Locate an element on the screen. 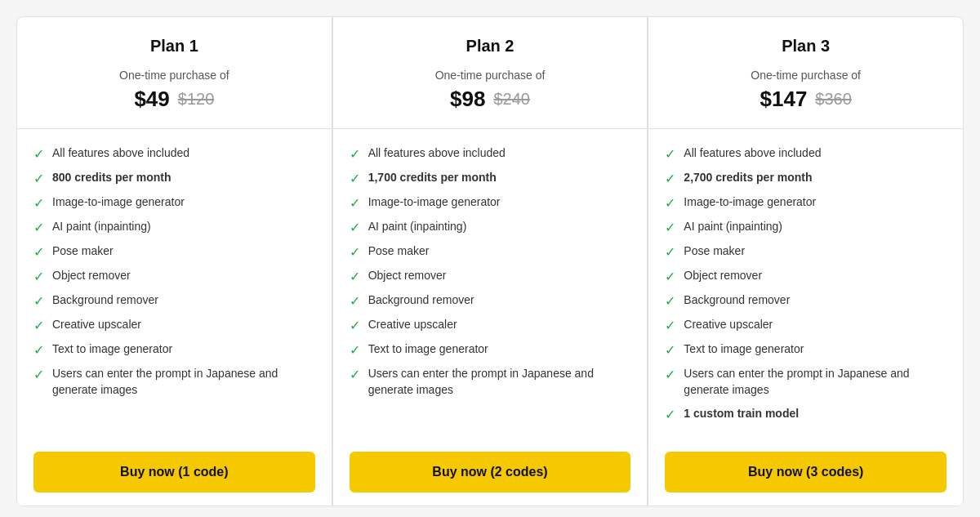  plan-header-1: Plan 1One-time purchase of$49$120 is located at coordinates (175, 74).